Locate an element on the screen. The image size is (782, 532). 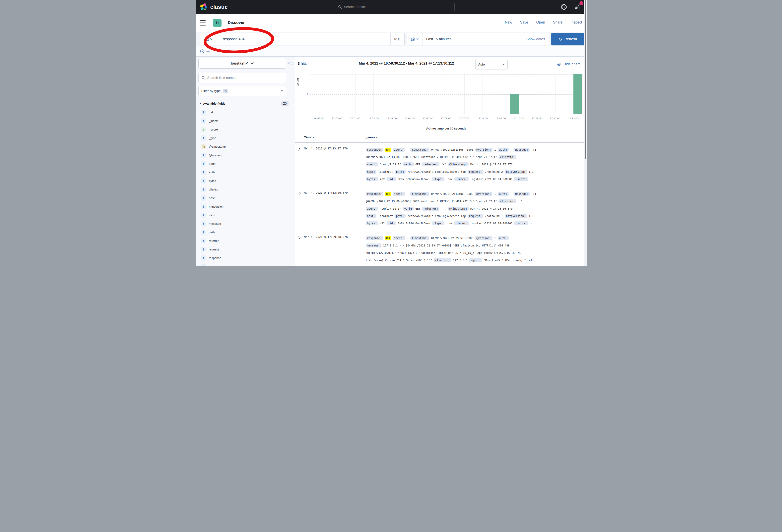
x-tick-label: 17:09:00 is located at coordinates (501, 118).